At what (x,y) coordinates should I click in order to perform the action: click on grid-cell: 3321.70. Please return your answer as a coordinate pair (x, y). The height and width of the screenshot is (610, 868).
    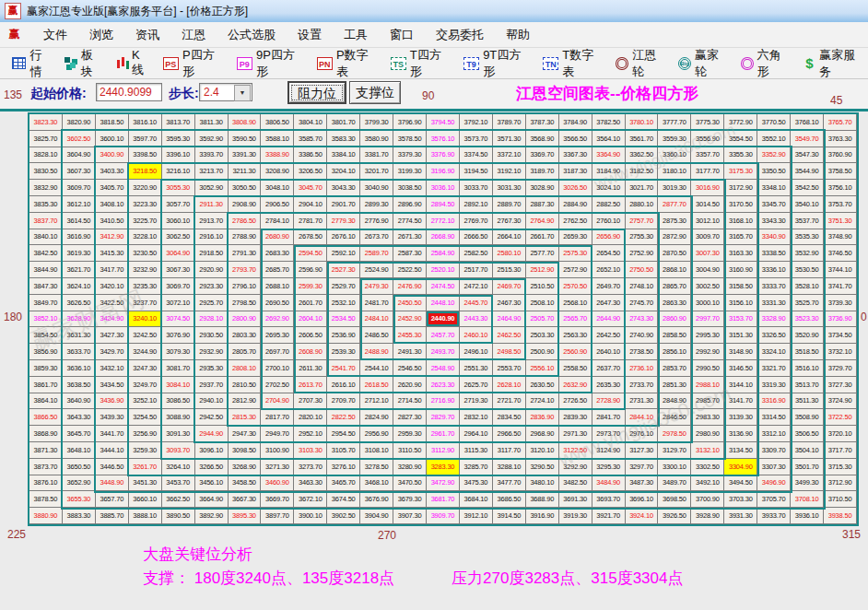
    Looking at the image, I should click on (774, 369).